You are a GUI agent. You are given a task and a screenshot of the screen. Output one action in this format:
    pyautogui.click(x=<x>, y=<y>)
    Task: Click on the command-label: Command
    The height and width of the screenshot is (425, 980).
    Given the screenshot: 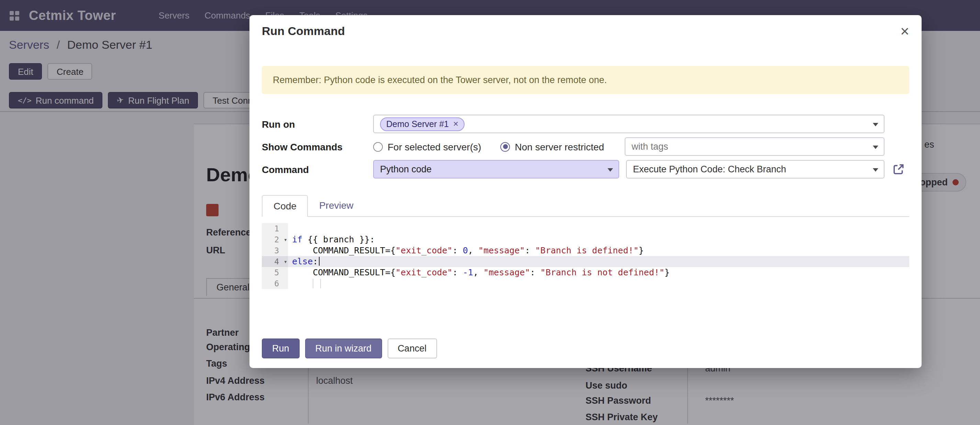 What is the action you would take?
    pyautogui.click(x=317, y=170)
    